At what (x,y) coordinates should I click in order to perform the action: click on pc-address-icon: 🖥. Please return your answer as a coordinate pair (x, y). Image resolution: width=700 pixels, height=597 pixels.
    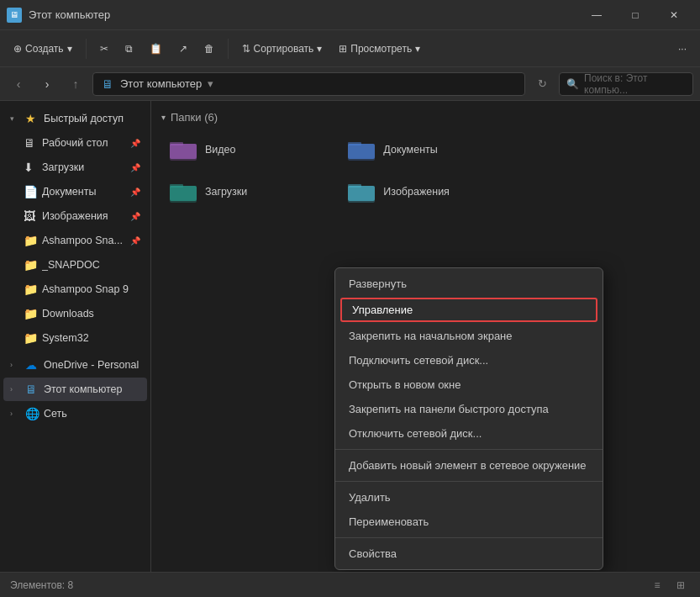
    Looking at the image, I should click on (108, 84).